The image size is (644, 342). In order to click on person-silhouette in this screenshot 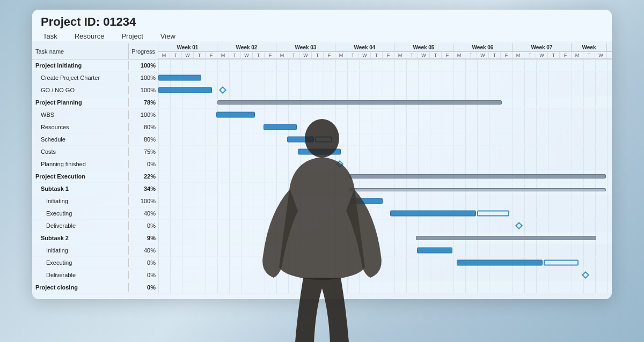, I will do `click(322, 224)`.